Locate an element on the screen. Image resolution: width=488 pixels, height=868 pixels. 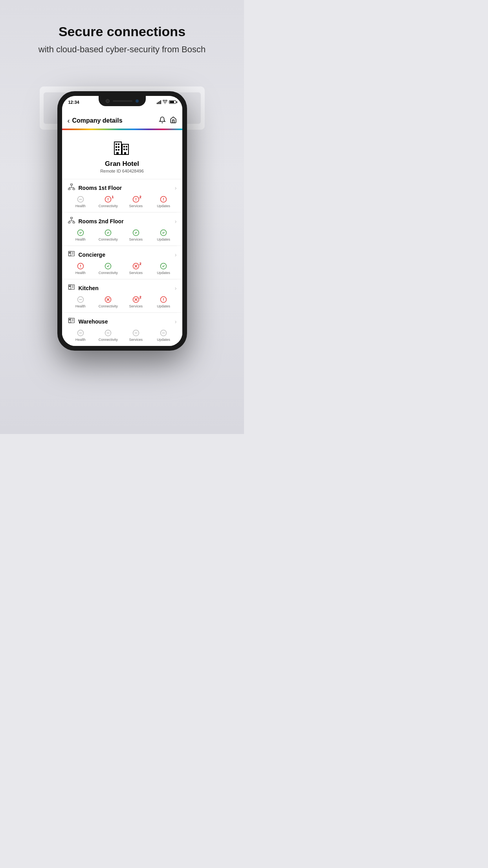
room-item: Rooms 2nd Floor › Health Connectivity Se… is located at coordinates (122, 229).